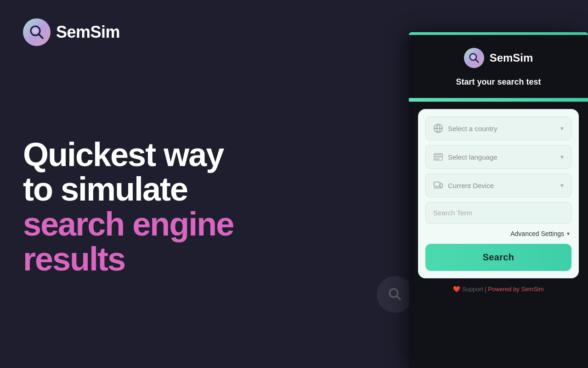 This screenshot has width=588, height=368. What do you see at coordinates (498, 157) in the screenshot?
I see `language-select: Select language ▾` at bounding box center [498, 157].